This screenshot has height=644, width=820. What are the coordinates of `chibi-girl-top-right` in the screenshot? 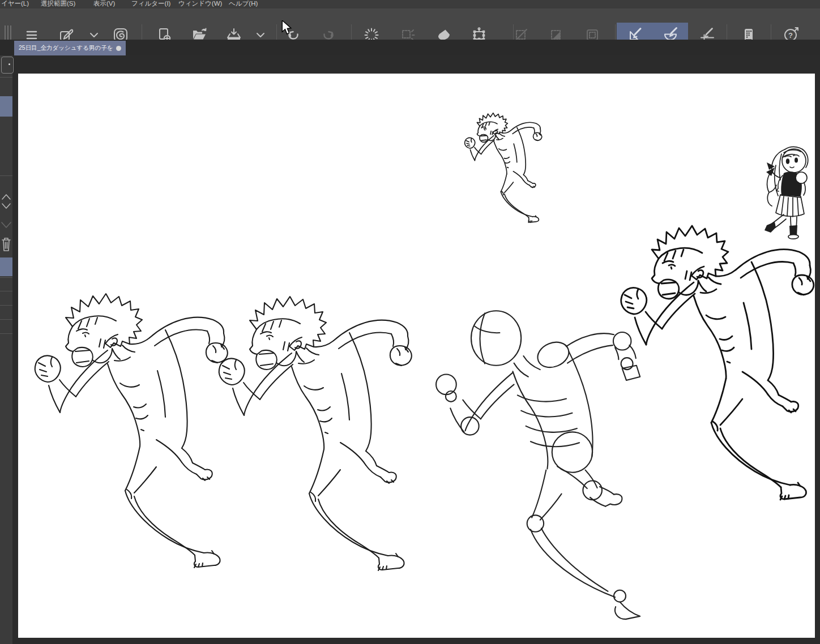 It's located at (786, 192).